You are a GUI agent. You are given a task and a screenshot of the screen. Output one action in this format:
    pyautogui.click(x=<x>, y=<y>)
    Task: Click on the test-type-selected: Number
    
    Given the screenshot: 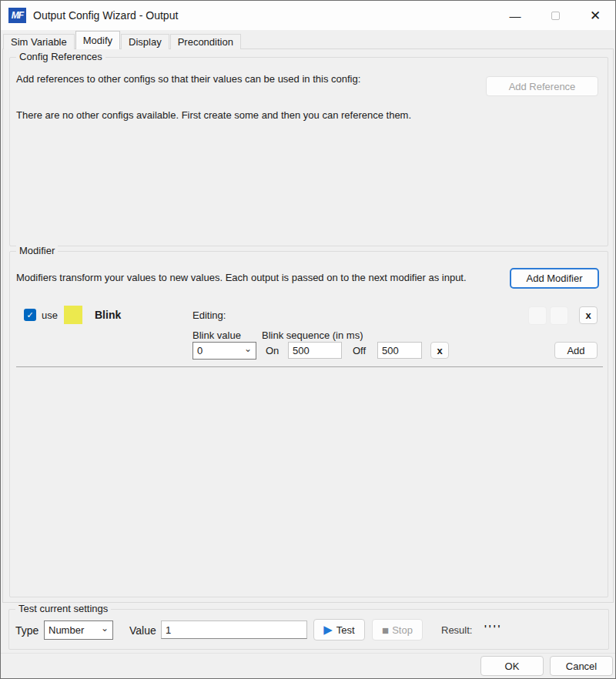 What is the action you would take?
    pyautogui.click(x=66, y=630)
    